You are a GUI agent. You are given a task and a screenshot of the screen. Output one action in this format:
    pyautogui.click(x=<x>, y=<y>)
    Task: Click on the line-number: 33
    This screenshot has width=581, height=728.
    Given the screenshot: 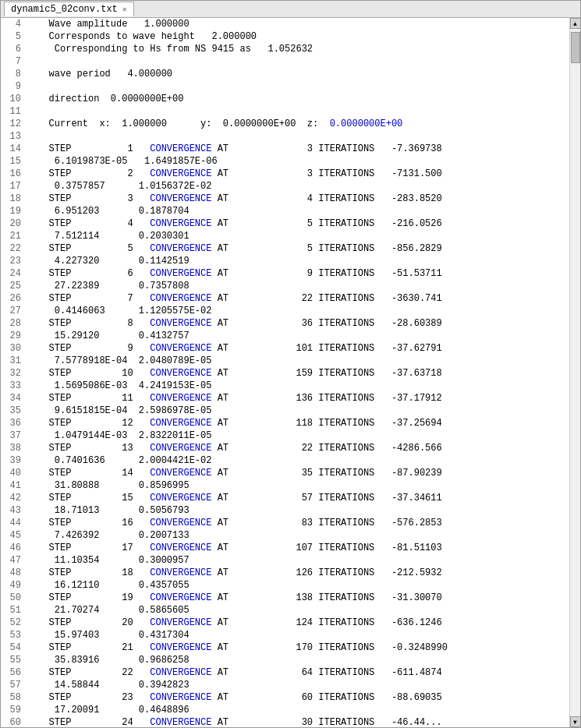 What is the action you would take?
    pyautogui.click(x=13, y=386)
    